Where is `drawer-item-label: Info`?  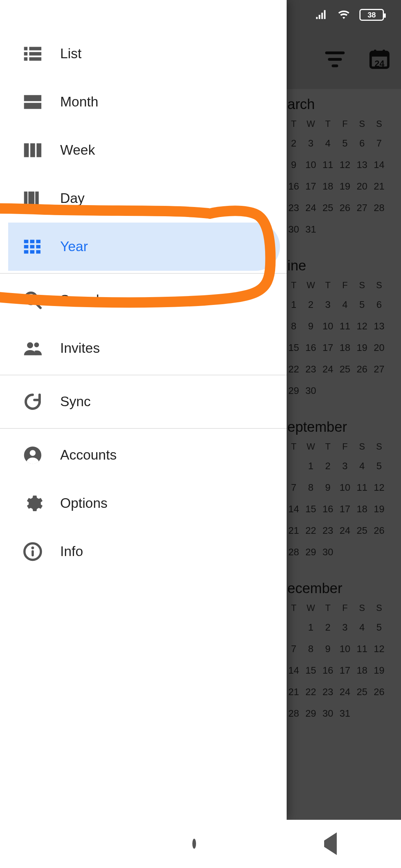
drawer-item-label: Info is located at coordinates (72, 552).